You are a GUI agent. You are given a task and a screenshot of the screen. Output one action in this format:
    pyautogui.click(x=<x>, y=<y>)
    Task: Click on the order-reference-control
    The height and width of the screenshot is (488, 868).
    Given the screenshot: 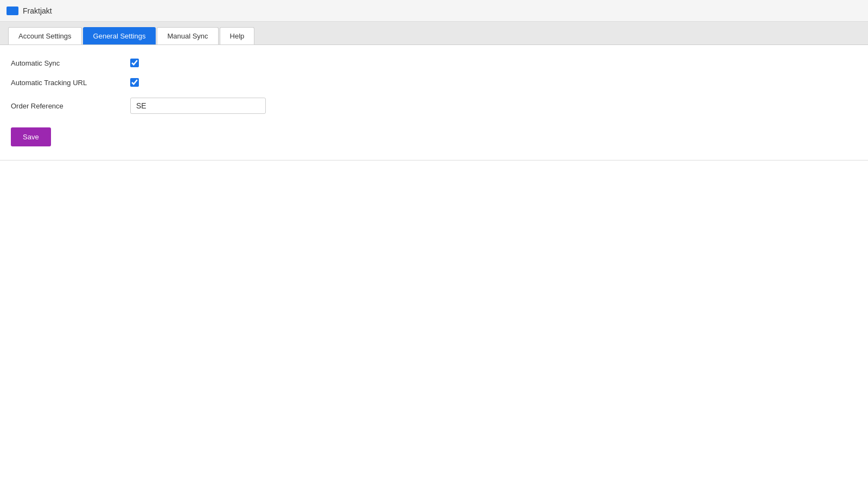 What is the action you would take?
    pyautogui.click(x=198, y=106)
    